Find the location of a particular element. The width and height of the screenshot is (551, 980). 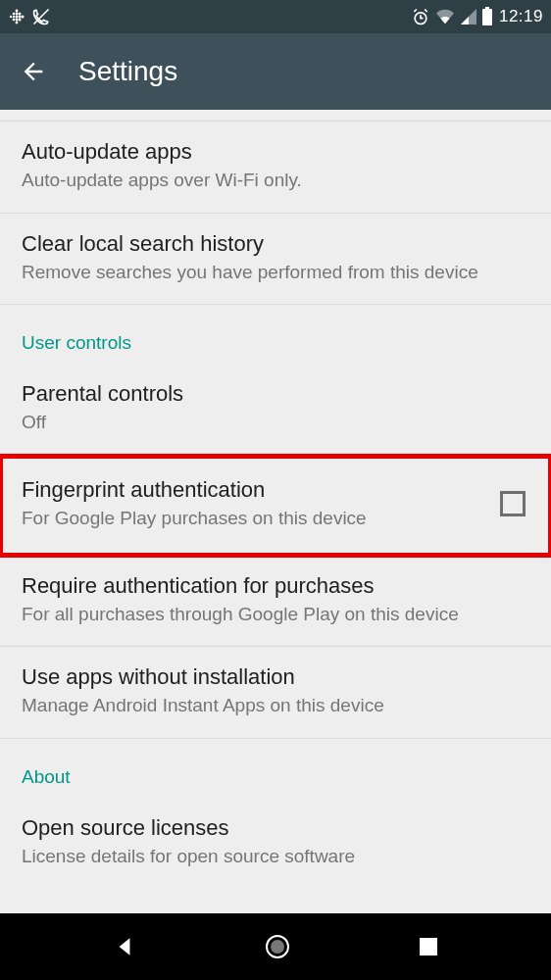

nav-home-button is located at coordinates (277, 947).